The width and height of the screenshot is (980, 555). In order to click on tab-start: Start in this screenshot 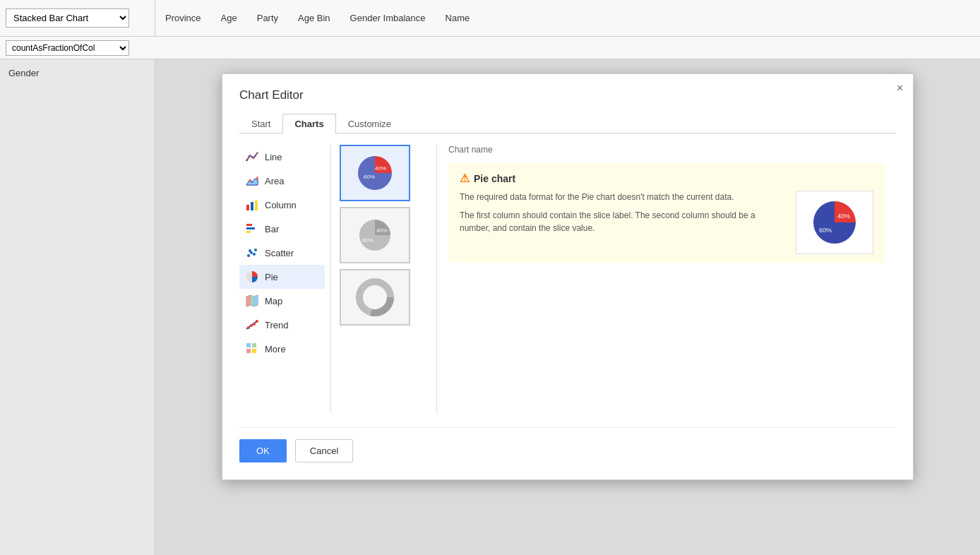, I will do `click(261, 124)`.